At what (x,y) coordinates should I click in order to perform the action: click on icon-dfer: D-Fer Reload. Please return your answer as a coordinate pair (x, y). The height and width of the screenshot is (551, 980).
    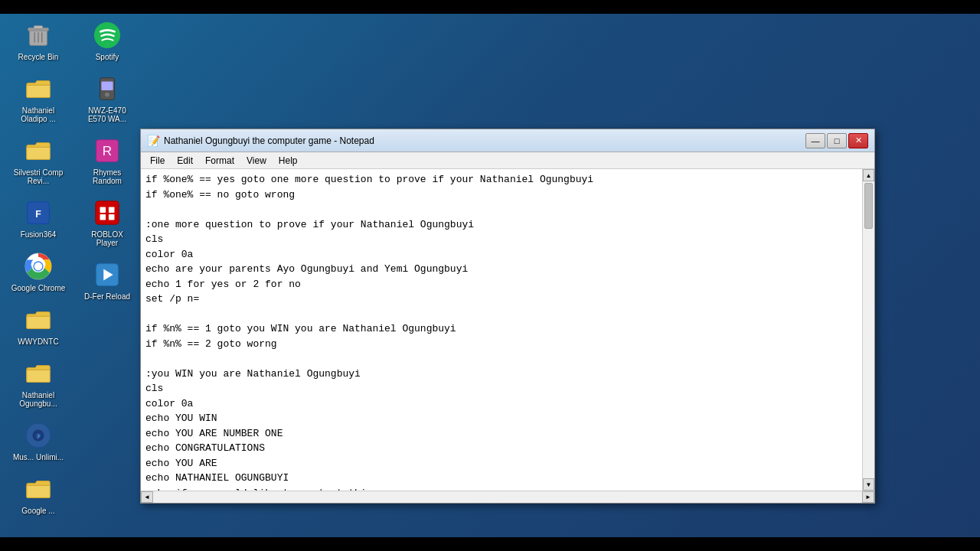
    Looking at the image, I should click on (107, 280).